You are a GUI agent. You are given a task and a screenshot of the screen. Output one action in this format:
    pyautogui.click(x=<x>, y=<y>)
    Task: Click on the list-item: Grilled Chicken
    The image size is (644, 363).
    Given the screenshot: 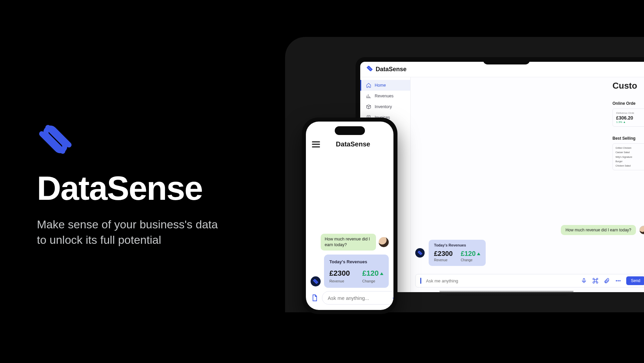 What is the action you would take?
    pyautogui.click(x=630, y=148)
    